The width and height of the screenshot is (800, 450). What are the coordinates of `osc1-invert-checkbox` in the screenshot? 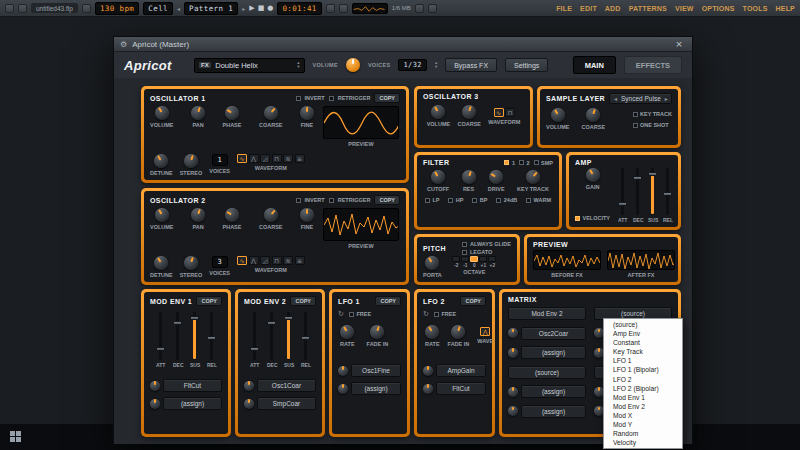 It's located at (298, 98).